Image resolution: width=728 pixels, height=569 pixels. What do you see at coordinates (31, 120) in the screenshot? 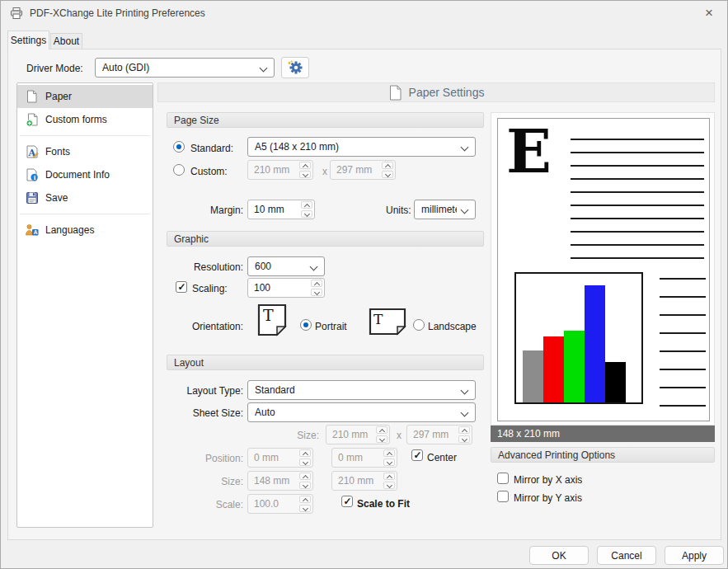
I see `custom-forms-icon` at bounding box center [31, 120].